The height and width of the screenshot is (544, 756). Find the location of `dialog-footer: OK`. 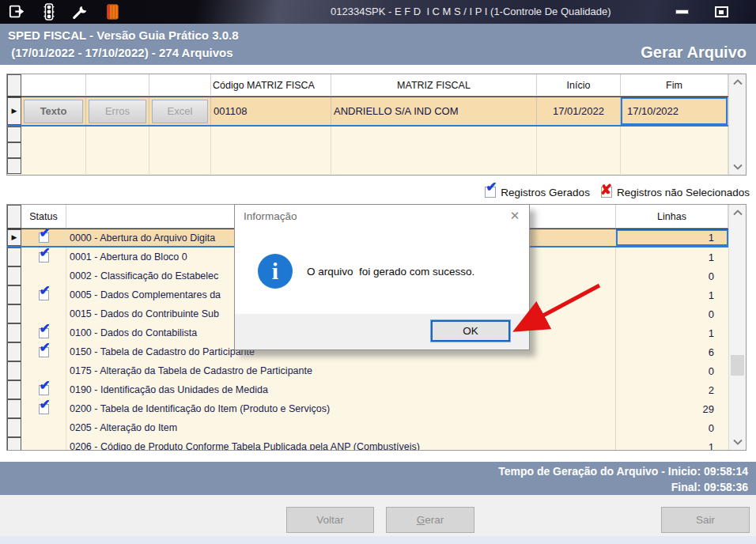

dialog-footer: OK is located at coordinates (382, 332).